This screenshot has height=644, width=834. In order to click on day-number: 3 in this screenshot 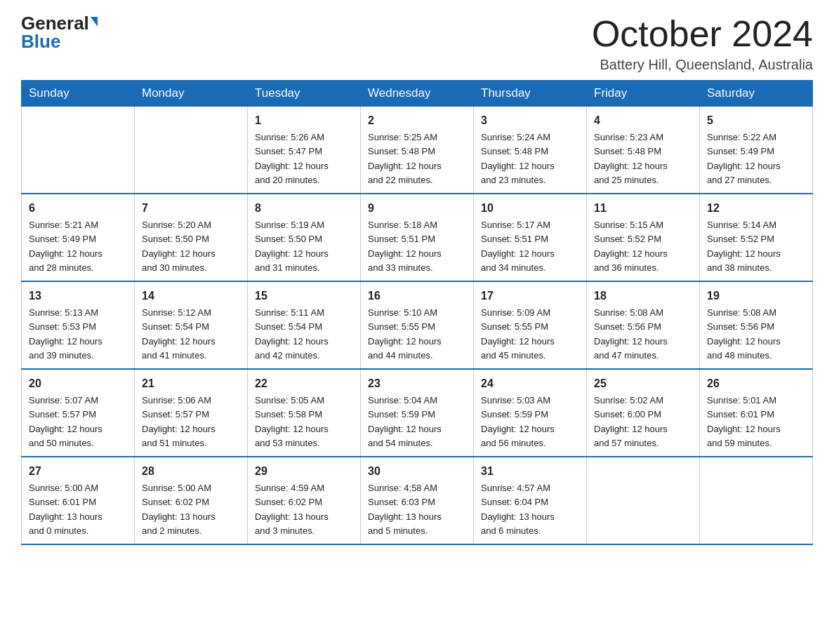, I will do `click(530, 121)`.